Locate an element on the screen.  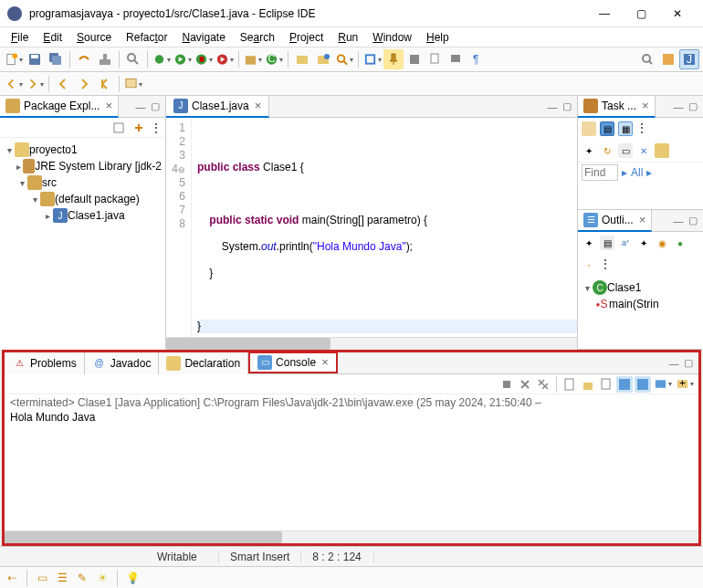
last-edit-button is located at coordinates (105, 84).